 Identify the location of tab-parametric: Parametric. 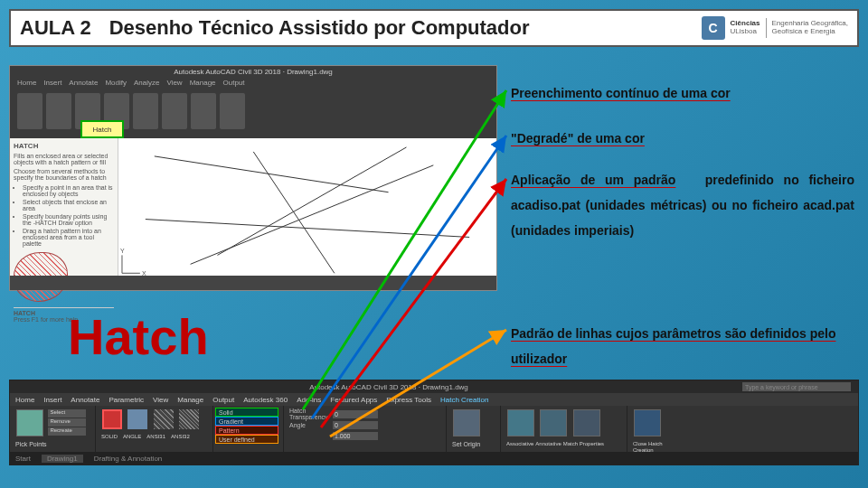
(127, 399).